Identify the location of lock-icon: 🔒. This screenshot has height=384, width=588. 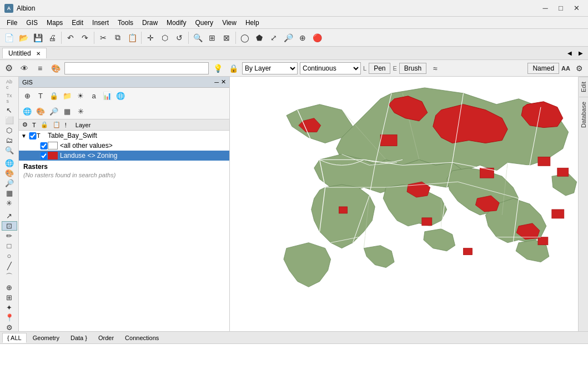
(233, 68).